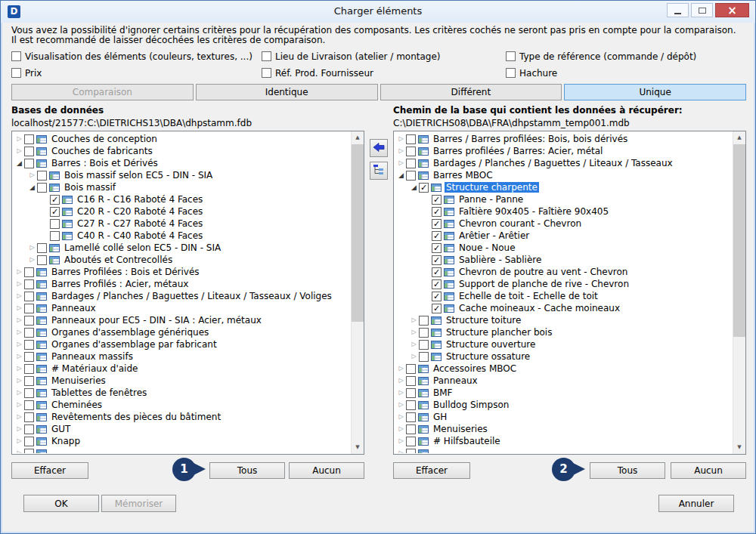 This screenshot has width=756, height=534. I want to click on titlebar: D Charger éléments ×, so click(378, 12).